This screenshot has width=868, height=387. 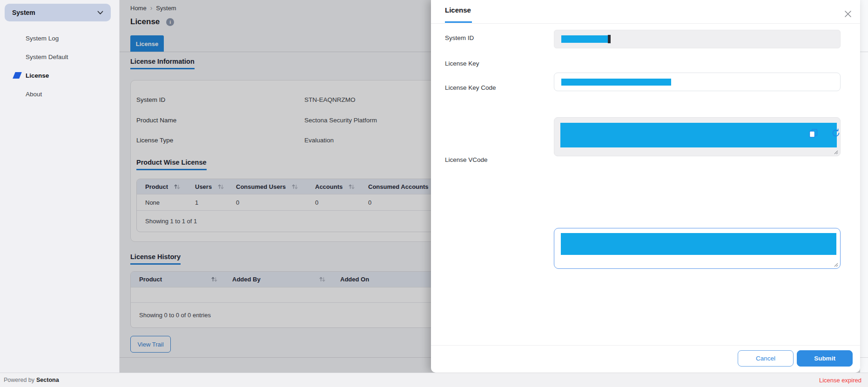 I want to click on sidebar-item-about: About, so click(x=60, y=94).